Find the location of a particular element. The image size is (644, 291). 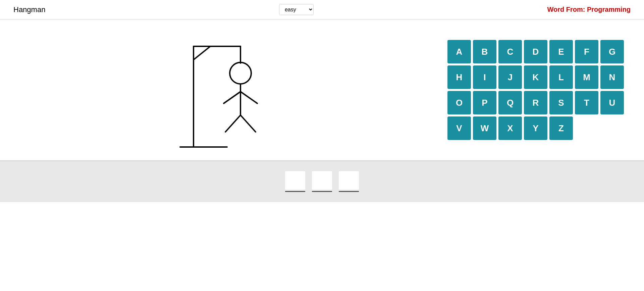

key-btn-i: I is located at coordinates (485, 77).